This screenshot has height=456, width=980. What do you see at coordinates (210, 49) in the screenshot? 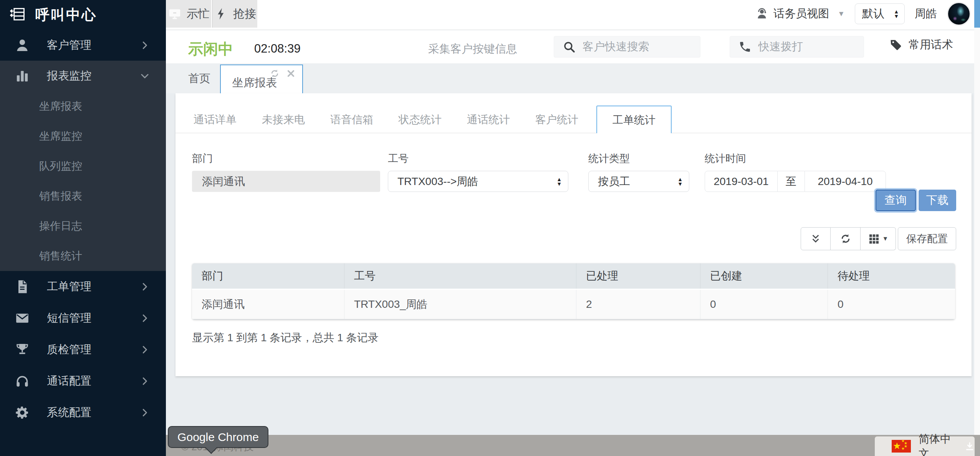
I see `idle-status-badge: 示闲中` at bounding box center [210, 49].